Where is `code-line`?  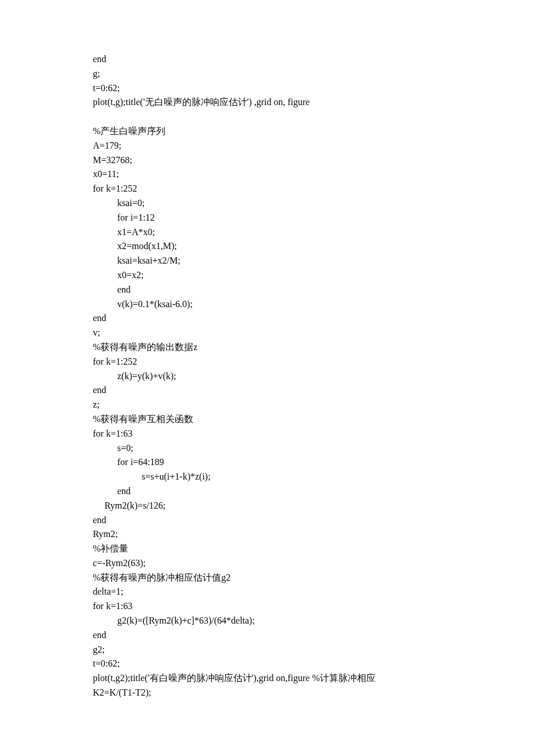
code-line is located at coordinates (268, 117).